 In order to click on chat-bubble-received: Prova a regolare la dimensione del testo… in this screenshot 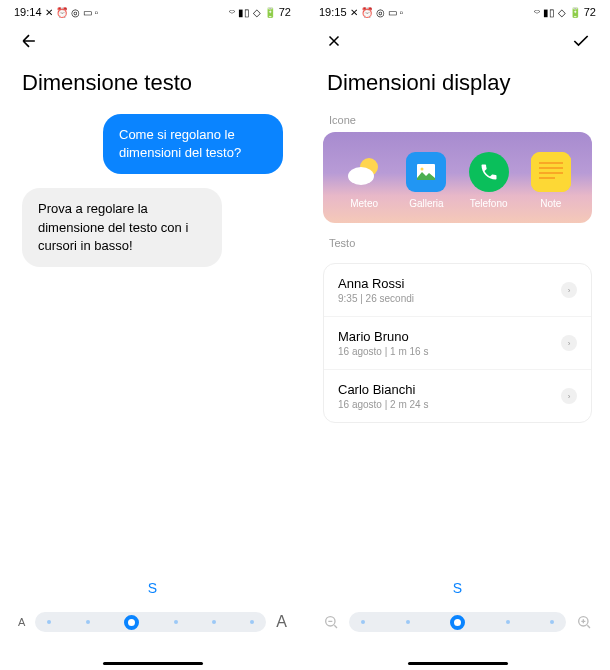, I will do `click(122, 228)`.